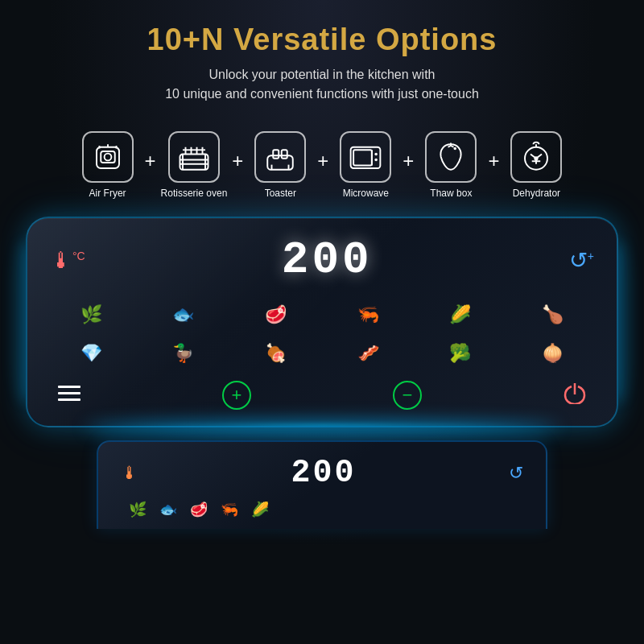 The height and width of the screenshot is (644, 644). Describe the element at coordinates (451, 157) in the screenshot. I see `thaw-icon-box` at that location.